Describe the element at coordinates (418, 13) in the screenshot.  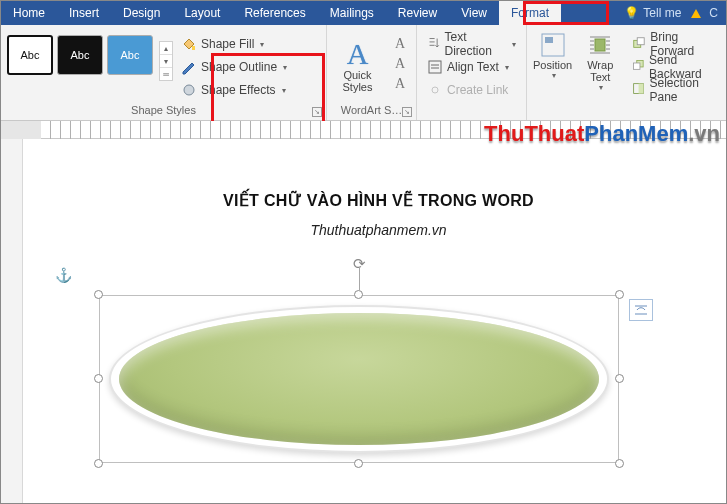
I see `tab-review: Review` at that location.